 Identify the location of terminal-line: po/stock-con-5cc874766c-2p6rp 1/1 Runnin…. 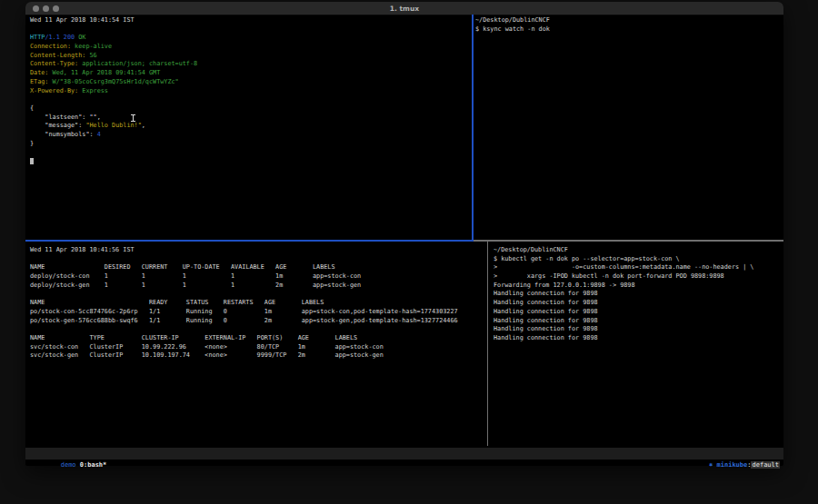
(260, 312).